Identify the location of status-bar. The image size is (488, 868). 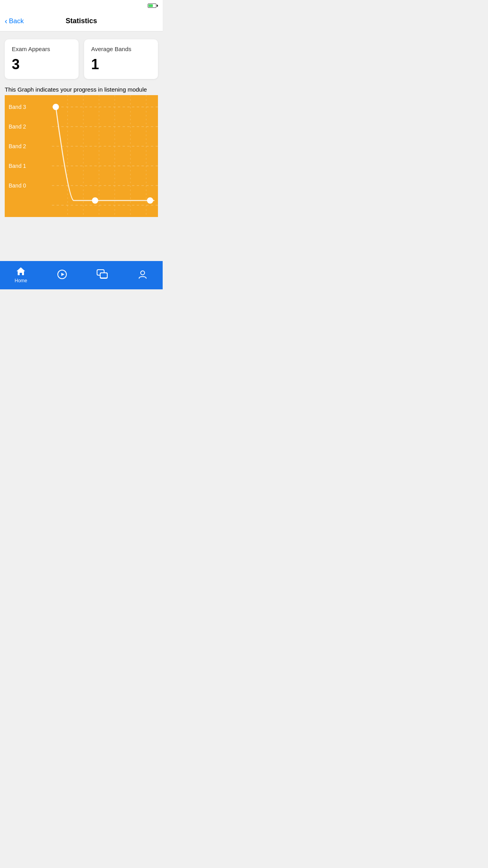
(81, 6).